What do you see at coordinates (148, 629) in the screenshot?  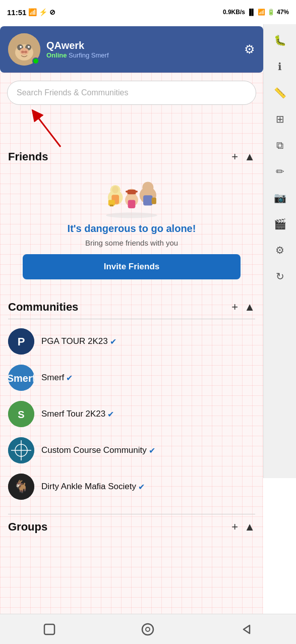 I see `home-circle-icon` at bounding box center [148, 629].